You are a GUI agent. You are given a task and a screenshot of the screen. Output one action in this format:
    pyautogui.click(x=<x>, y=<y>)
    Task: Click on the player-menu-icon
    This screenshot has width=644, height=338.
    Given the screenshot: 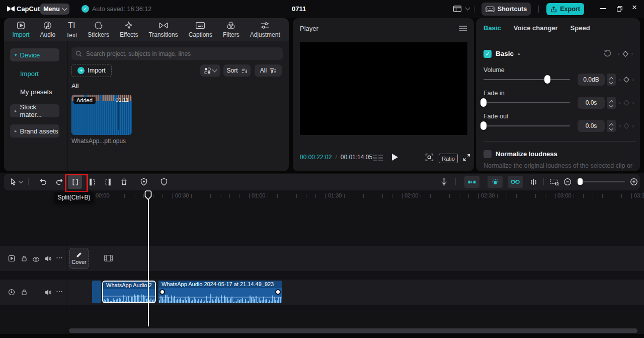 What is the action you would take?
    pyautogui.click(x=463, y=28)
    